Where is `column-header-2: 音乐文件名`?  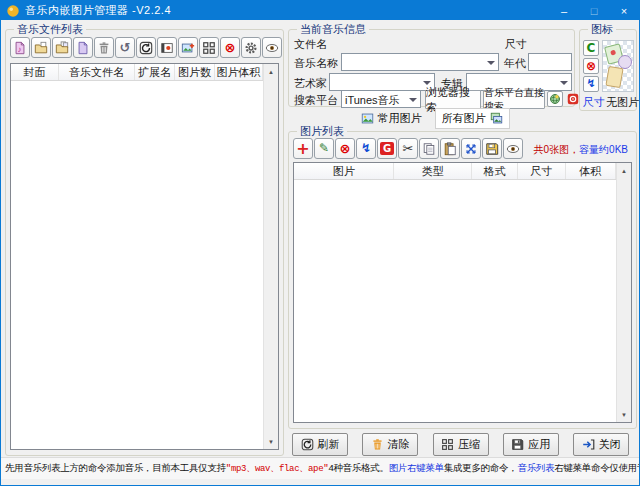 column-header-2: 音乐文件名 is located at coordinates (97, 72).